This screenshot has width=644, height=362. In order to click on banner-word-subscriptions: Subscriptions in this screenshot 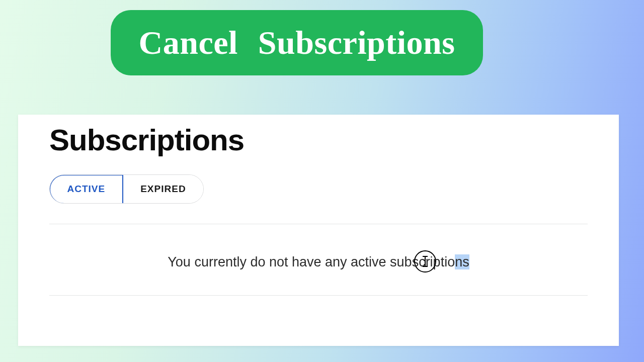, I will do `click(357, 43)`.